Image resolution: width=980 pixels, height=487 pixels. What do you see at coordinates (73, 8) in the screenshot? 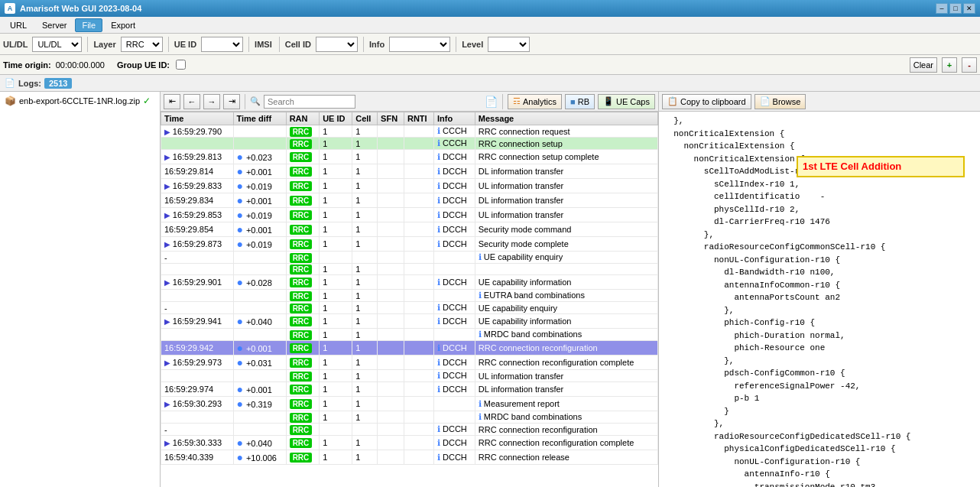
I see `title-bar-left: A Amarisoft Web GUI 2023-08-04` at bounding box center [73, 8].